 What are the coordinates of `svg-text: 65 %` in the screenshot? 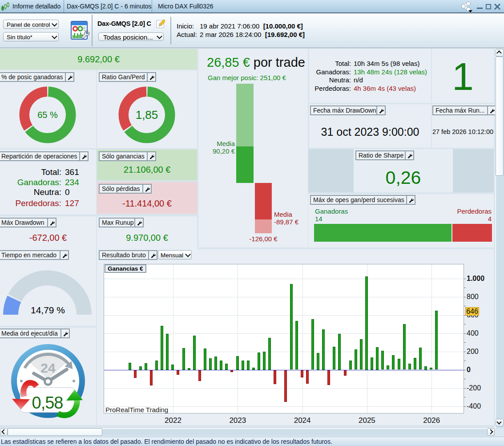 It's located at (48, 115).